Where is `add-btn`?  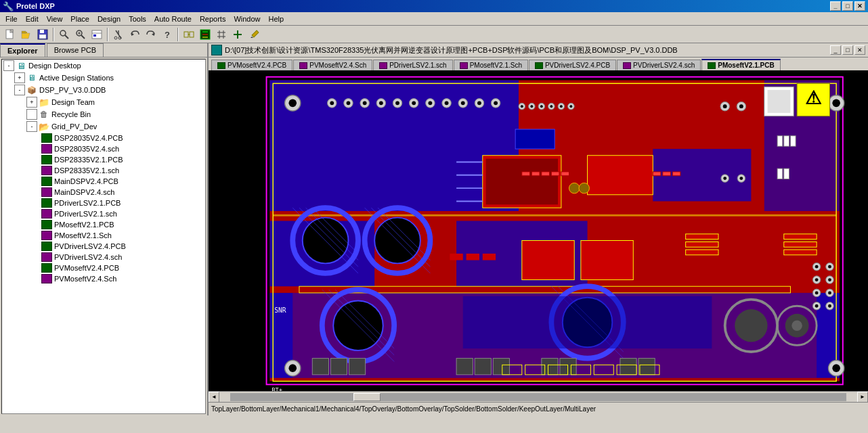
add-btn is located at coordinates (238, 35).